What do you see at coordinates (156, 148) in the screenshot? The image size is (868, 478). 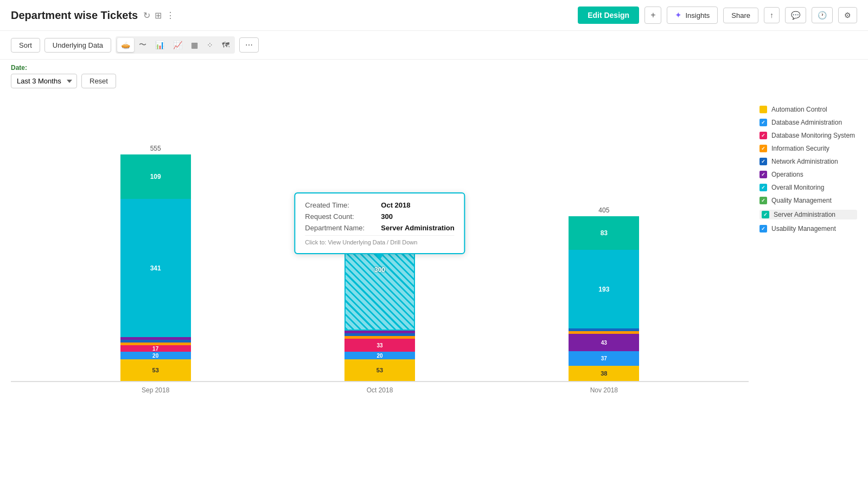 I see `bar-total-sep: 555` at bounding box center [156, 148].